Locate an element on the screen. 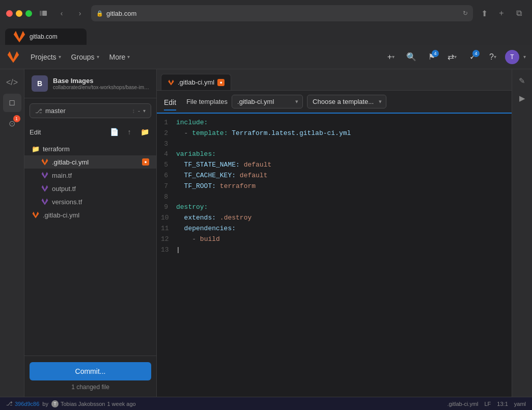 The image size is (532, 410). reload-button: ↻ is located at coordinates (465, 13).